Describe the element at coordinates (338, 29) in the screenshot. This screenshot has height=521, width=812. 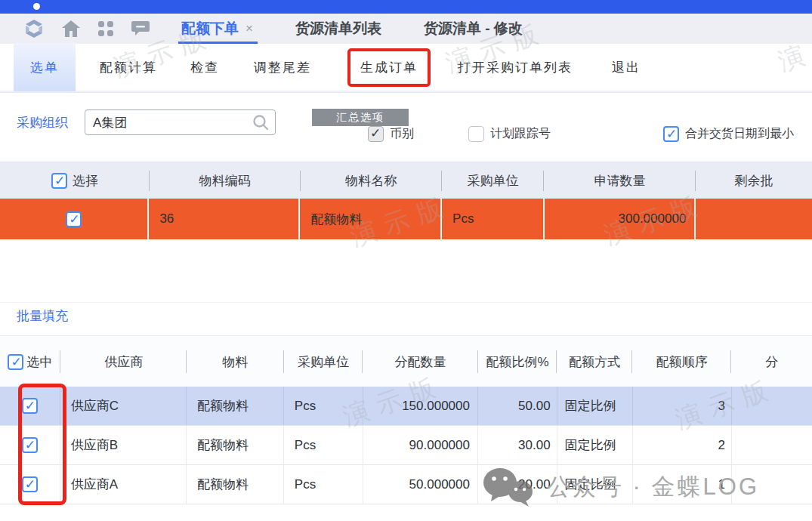
I see `tab-label: 货源清单列表` at that location.